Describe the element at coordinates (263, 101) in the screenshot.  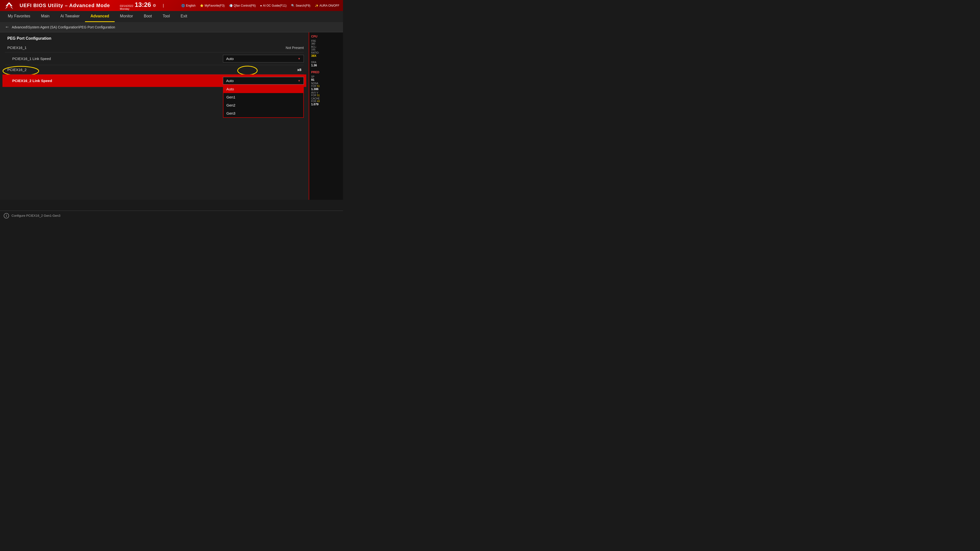
I see `link-speed-dropdown-menu: Auto Gen1 Gen2 Gen3` at that location.